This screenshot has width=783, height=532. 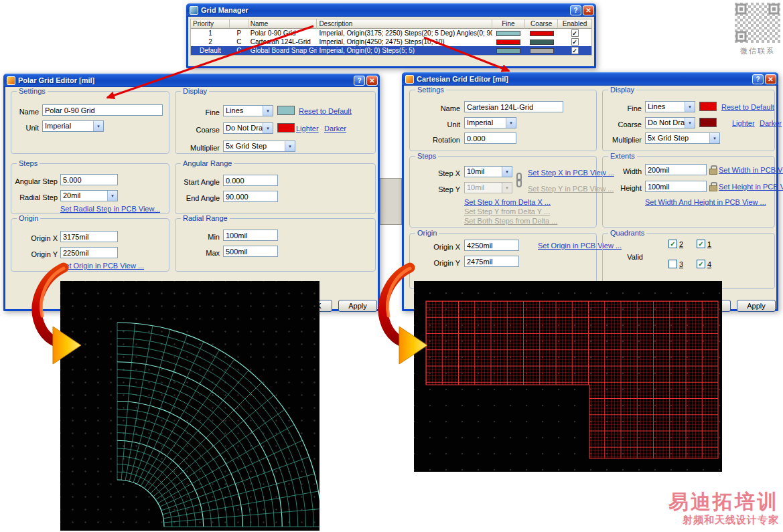 What do you see at coordinates (110, 209) in the screenshot?
I see `set-radial-step-link: Set Radial Step in PCB View...` at bounding box center [110, 209].